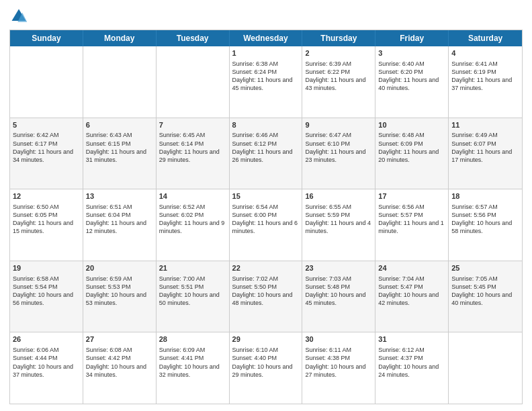 The height and width of the screenshot is (411, 532). Describe the element at coordinates (46, 363) in the screenshot. I see `day-info: Sunrise: 6:06 AM Sunset: 4:44 PM Dayligh…` at that location.